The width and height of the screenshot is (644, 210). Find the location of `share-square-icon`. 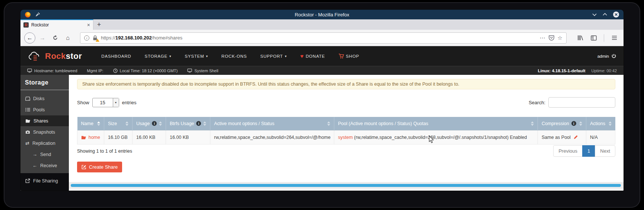

share-square-icon is located at coordinates (28, 181).